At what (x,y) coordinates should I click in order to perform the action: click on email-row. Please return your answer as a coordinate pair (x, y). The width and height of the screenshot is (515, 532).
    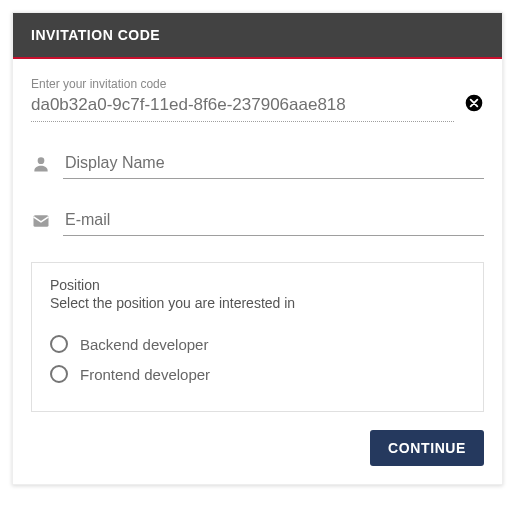
    Looking at the image, I should click on (258, 220).